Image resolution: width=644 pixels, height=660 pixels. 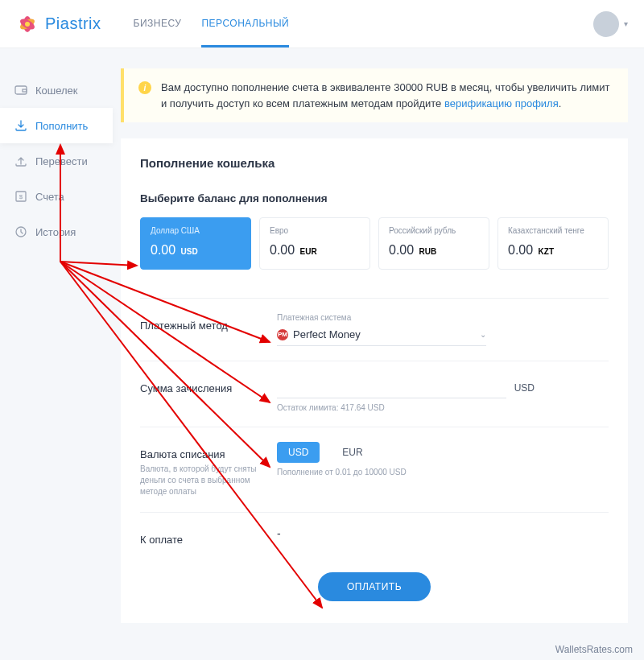 I want to click on accounts-icon: $, so click(x=21, y=196).